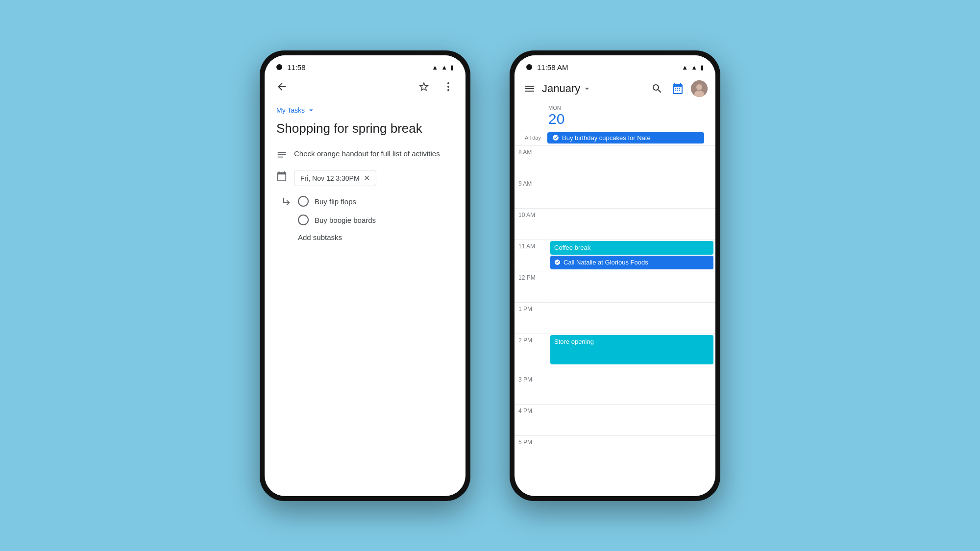 This screenshot has height=551, width=980. Describe the element at coordinates (365, 87) in the screenshot. I see `tasks-toolbar` at that location.